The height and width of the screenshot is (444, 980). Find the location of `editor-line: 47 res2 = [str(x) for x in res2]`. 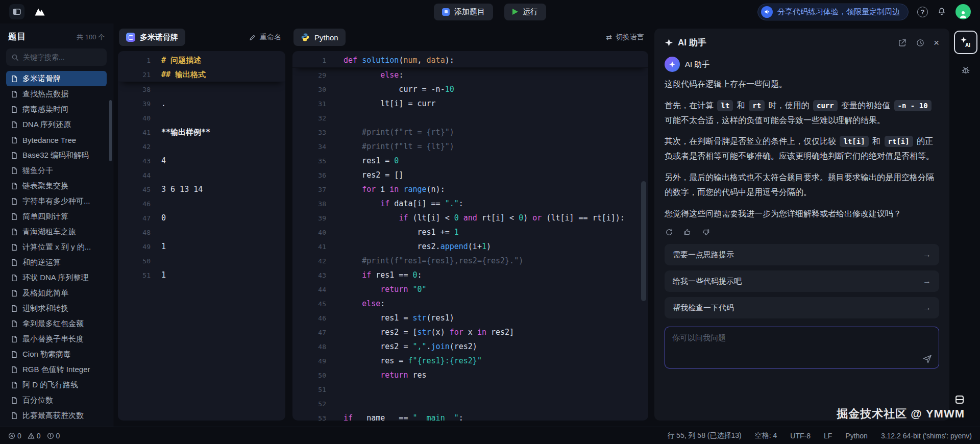

editor-line: 47 res2 = [str(x) for x in res2] is located at coordinates (471, 332).